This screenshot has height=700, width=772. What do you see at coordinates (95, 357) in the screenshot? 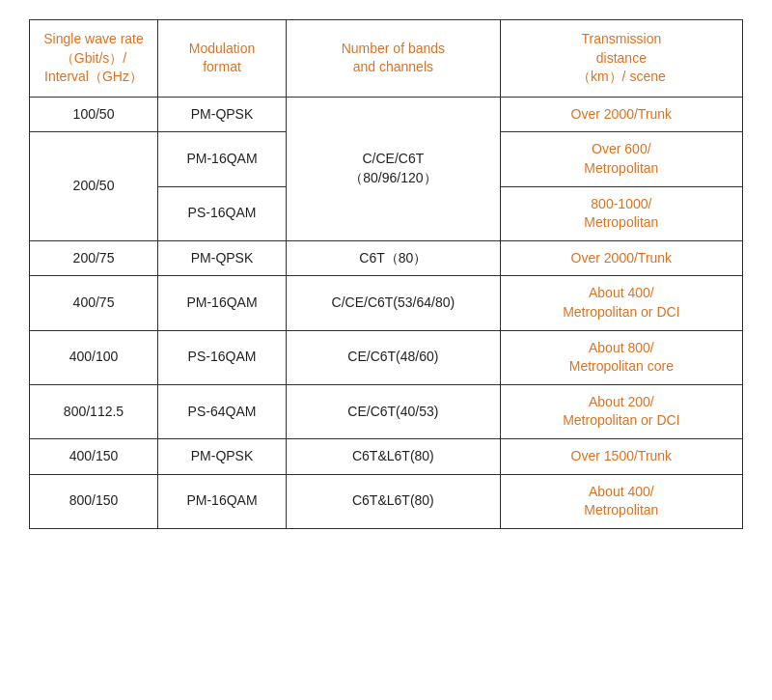
I see `cell-wave-rate: 400/100` at bounding box center [95, 357].